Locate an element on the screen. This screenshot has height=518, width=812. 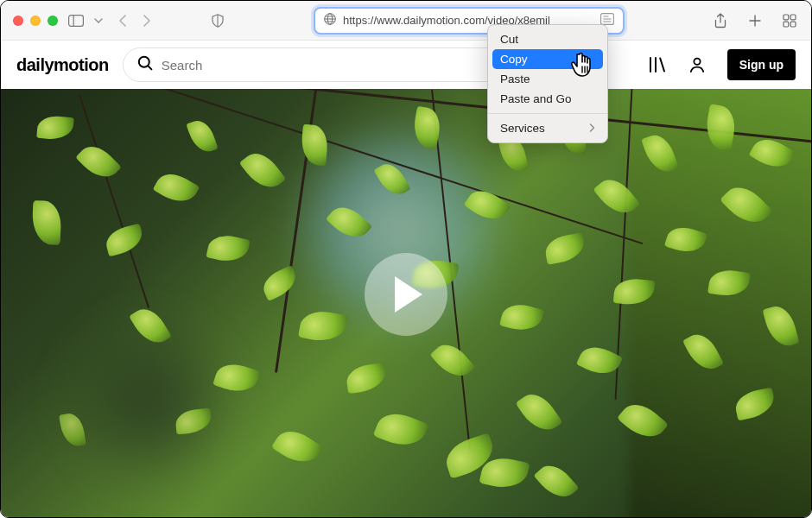
close-window-button is located at coordinates (18, 21).